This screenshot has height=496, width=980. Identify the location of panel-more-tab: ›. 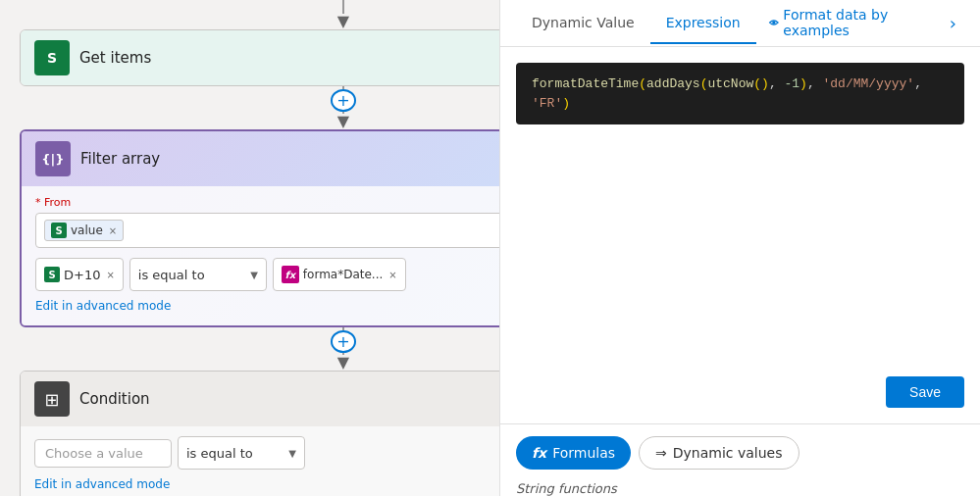
(954, 24).